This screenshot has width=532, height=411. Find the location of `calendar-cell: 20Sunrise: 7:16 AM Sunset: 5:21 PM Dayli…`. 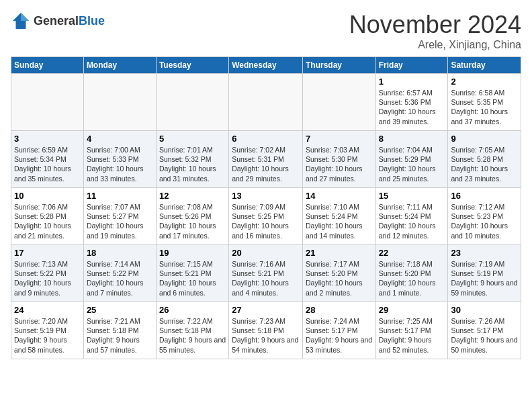

calendar-cell: 20Sunrise: 7:16 AM Sunset: 5:21 PM Dayli… is located at coordinates (266, 274).